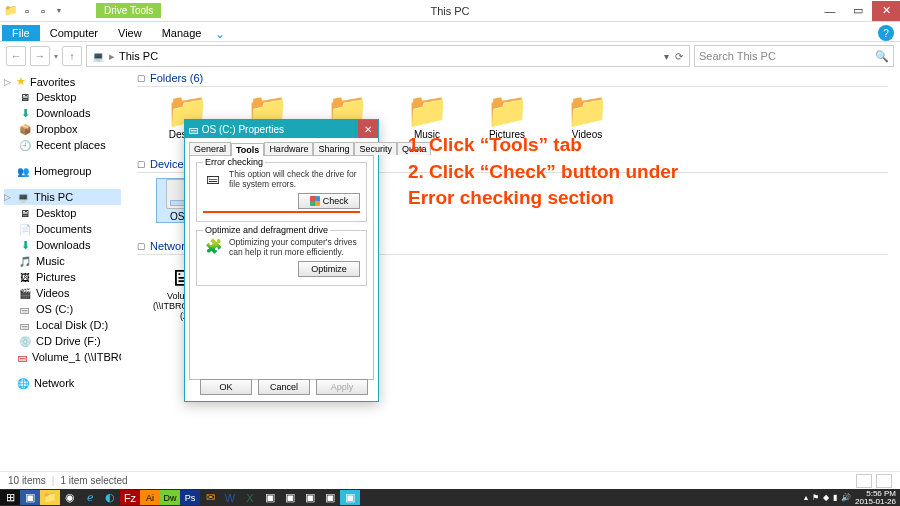  Describe the element at coordinates (334, 148) in the screenshot. I see `tab-sharing: Sharing` at that location.